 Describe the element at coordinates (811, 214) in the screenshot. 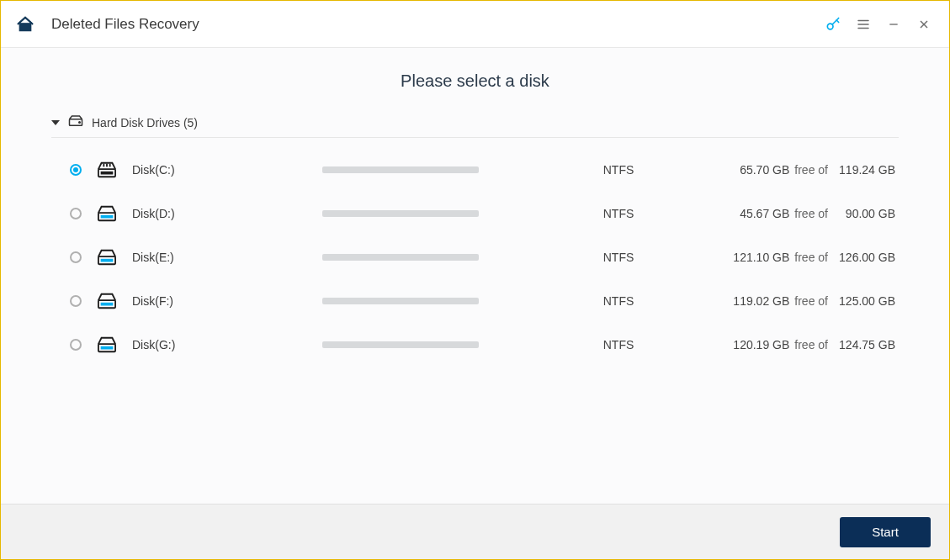

I see `size-label: 45.67 GB free of 90.00 GB` at that location.